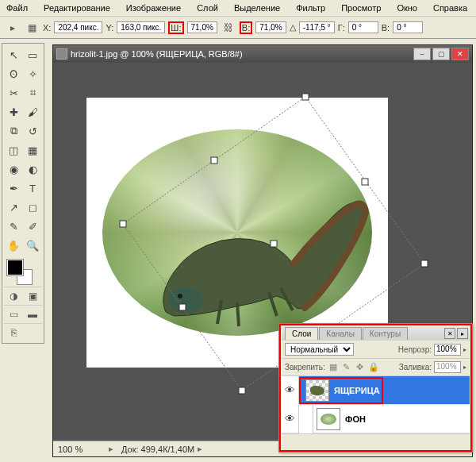 The image size is (476, 462). What do you see at coordinates (176, 28) in the screenshot?
I see `w-label: Ш:` at bounding box center [176, 28].